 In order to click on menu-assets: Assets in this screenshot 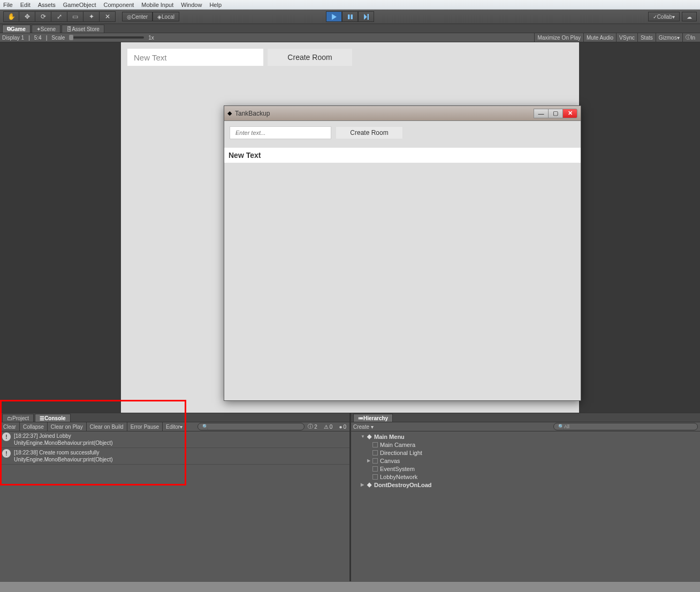, I will do `click(47, 5)`.